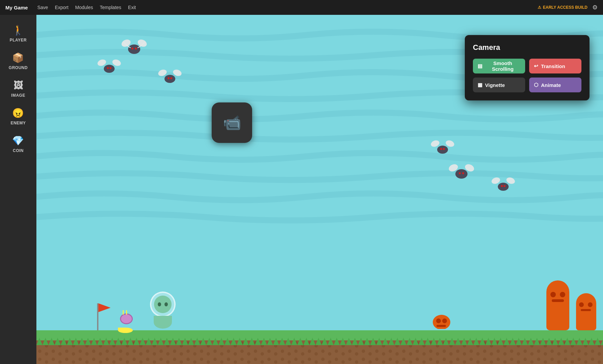  What do you see at coordinates (232, 123) in the screenshot?
I see `camera-widget: 📹` at bounding box center [232, 123].